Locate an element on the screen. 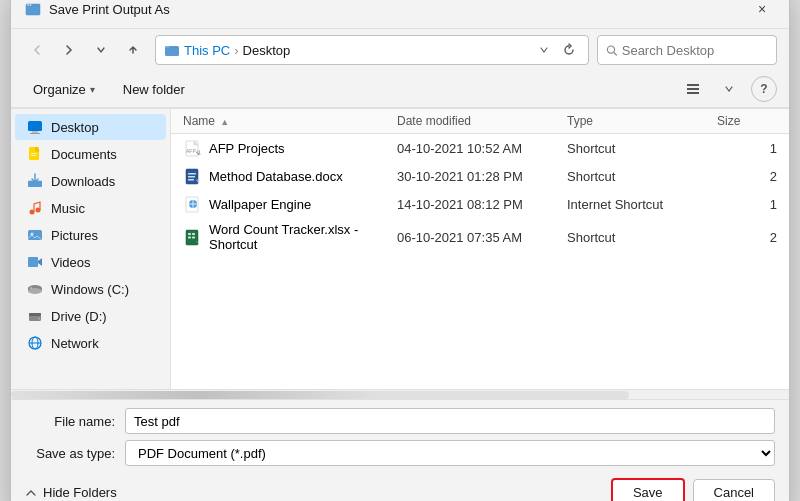  sidebar-item-network: Network is located at coordinates (90, 343).